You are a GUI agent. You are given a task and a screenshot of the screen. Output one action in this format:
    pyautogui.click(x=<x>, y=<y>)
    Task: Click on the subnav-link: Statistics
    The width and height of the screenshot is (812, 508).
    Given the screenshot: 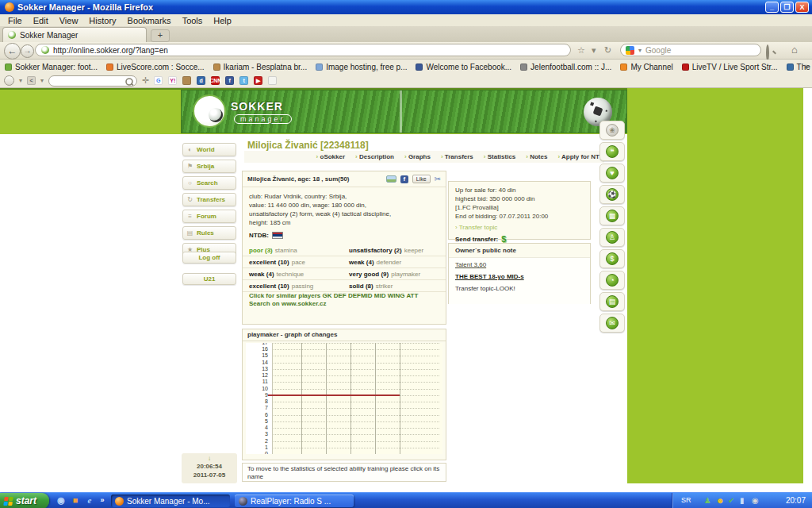 What is the action you would take?
    pyautogui.click(x=500, y=157)
    